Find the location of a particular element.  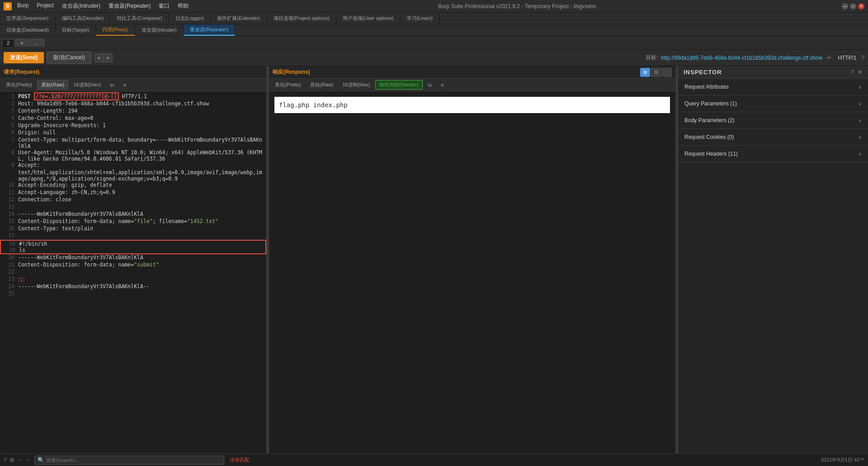

req-tab-raw: 原始(Raw) is located at coordinates (52, 85).